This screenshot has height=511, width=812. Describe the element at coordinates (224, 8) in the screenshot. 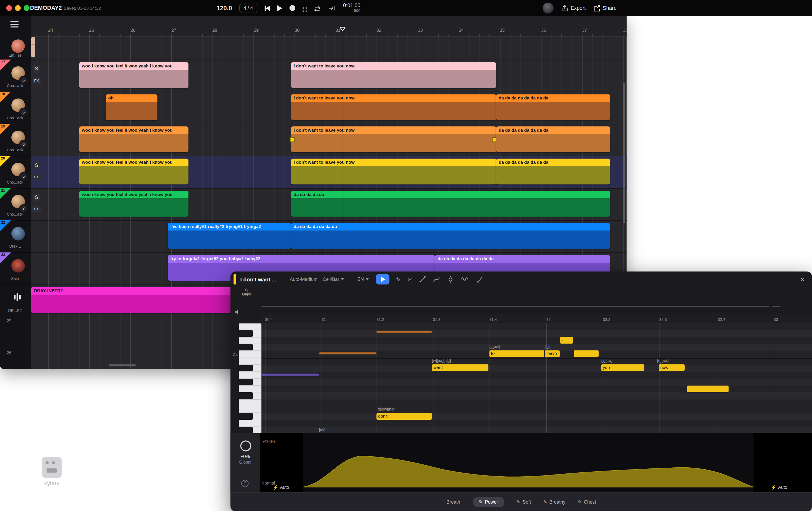

I see `tempo-value: 120.0` at that location.